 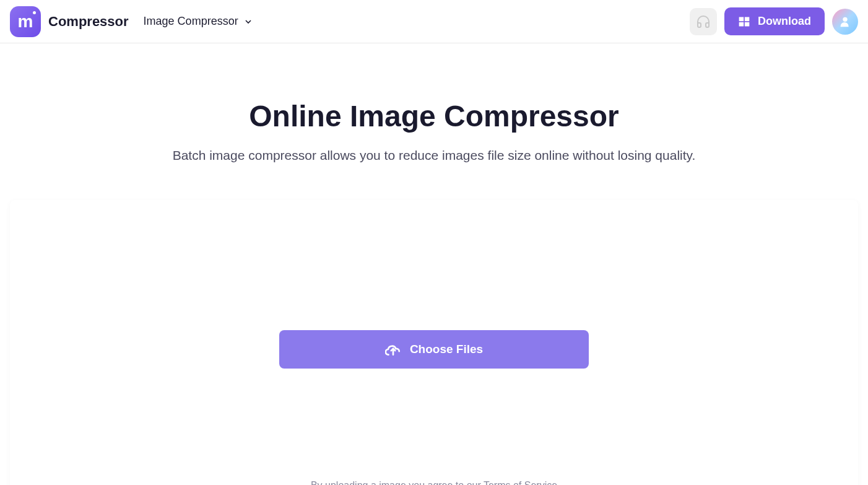 I want to click on logo-icon: m, so click(x=25, y=22).